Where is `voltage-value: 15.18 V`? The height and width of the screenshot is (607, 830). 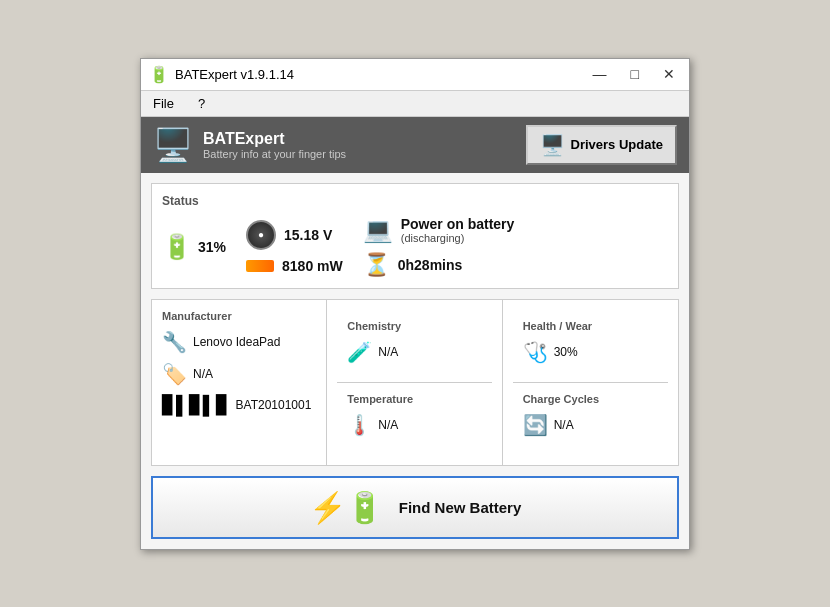 voltage-value: 15.18 V is located at coordinates (308, 235).